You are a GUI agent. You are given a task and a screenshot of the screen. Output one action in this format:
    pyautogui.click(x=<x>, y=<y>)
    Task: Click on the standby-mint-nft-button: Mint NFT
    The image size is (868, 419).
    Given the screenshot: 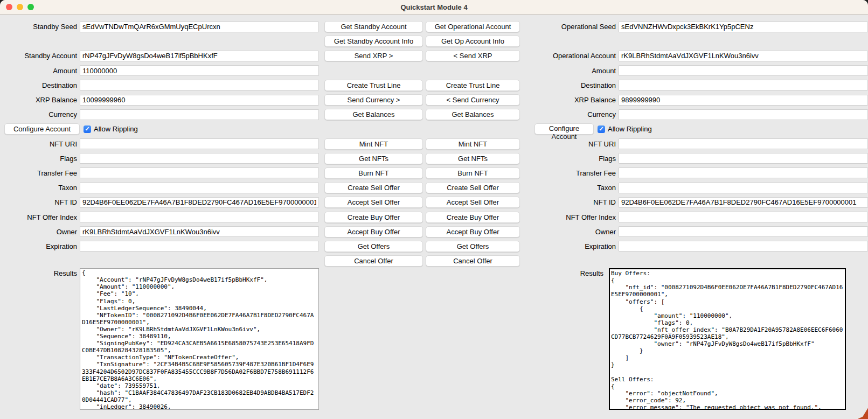 What is the action you would take?
    pyautogui.click(x=374, y=144)
    